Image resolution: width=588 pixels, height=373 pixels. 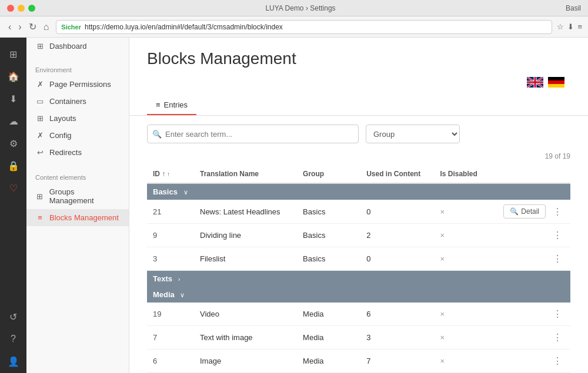 What do you see at coordinates (253, 134) in the screenshot?
I see `search-box: 🔍` at bounding box center [253, 134].